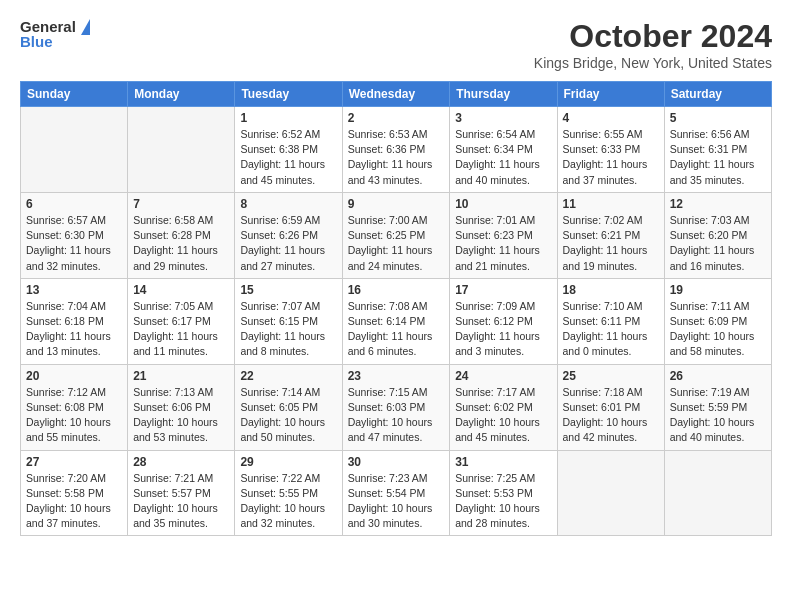  What do you see at coordinates (74, 321) in the screenshot?
I see `calendar-cell: 13Sunrise: 7:04 AMSunset: 6:18 PMDayligh…` at bounding box center [74, 321].